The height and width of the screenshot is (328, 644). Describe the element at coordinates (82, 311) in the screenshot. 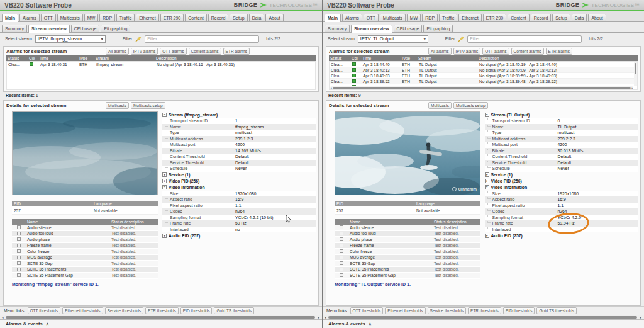

I see `ethernet-thresholds-link: Ethernet thresholds` at that location.